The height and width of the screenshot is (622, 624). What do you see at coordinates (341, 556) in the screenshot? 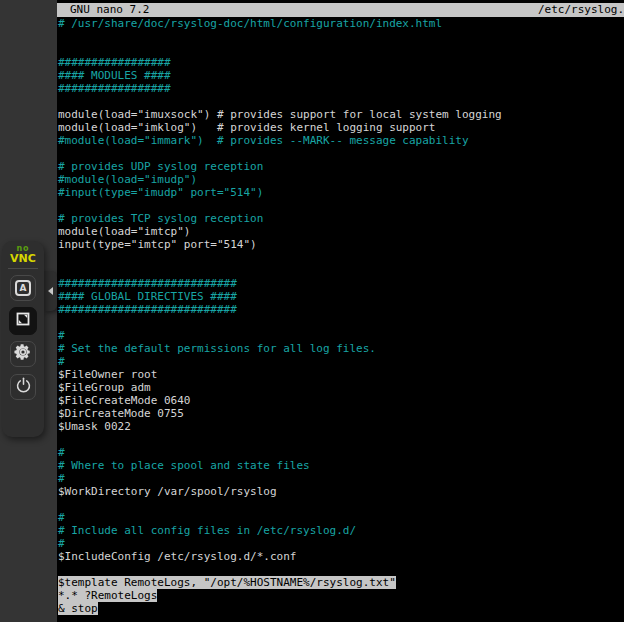
I see `editor-line: $IncludeConfig /etc/rsyslog.d/*.conf` at bounding box center [341, 556].